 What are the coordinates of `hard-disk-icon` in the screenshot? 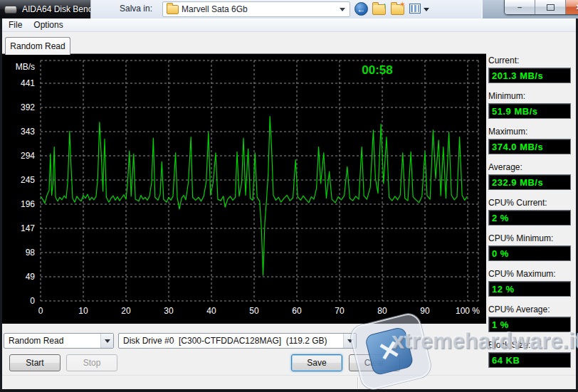 It's located at (11, 10).